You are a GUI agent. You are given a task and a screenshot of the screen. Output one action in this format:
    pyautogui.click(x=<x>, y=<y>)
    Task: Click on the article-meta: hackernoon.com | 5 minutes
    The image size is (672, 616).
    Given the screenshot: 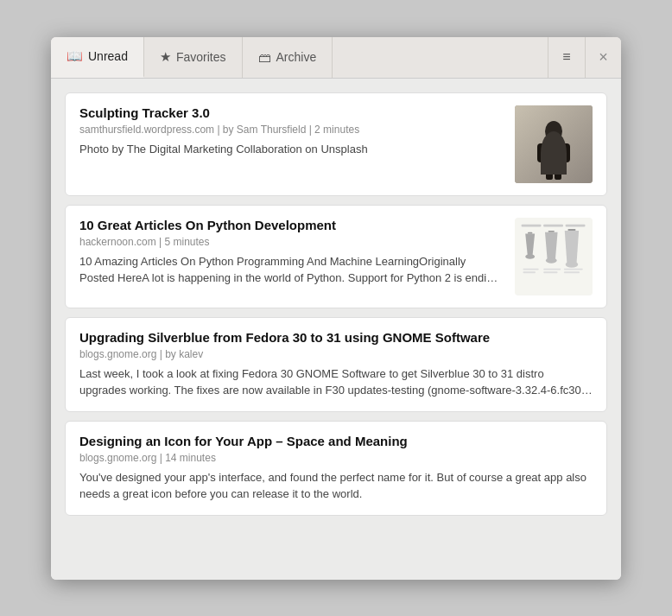 What is the action you would take?
    pyautogui.click(x=291, y=242)
    